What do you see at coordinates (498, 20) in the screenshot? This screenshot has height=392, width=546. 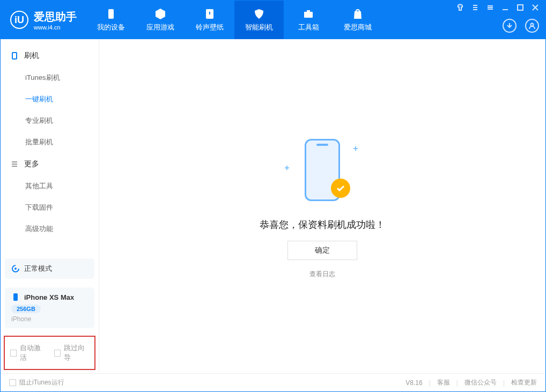 I see `header-right` at bounding box center [498, 20].